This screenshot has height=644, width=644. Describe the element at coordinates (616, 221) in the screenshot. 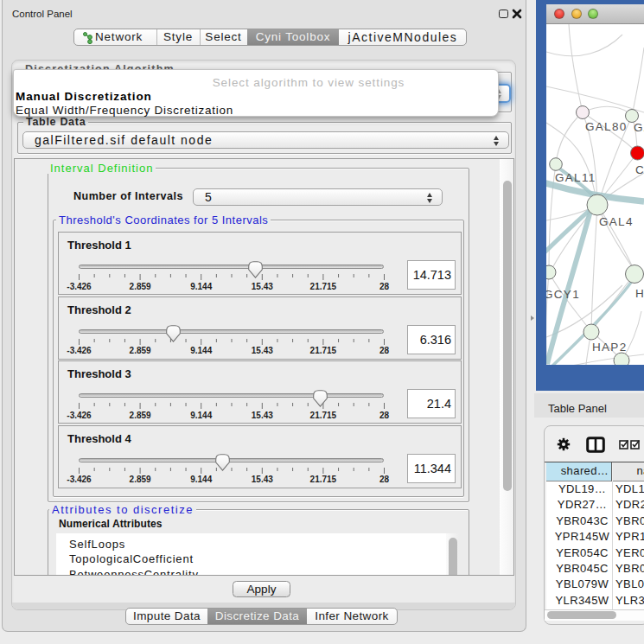

I see `svg-text: GAL4` at that location.